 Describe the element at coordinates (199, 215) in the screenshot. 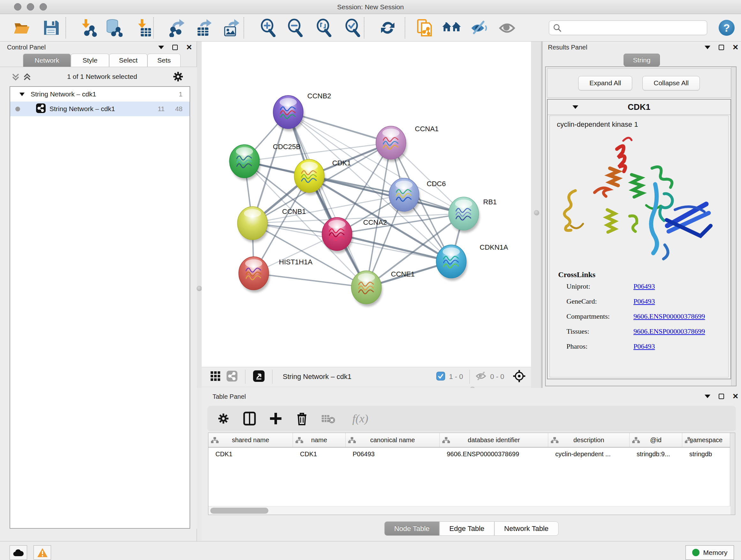

I see `left-splitter` at that location.